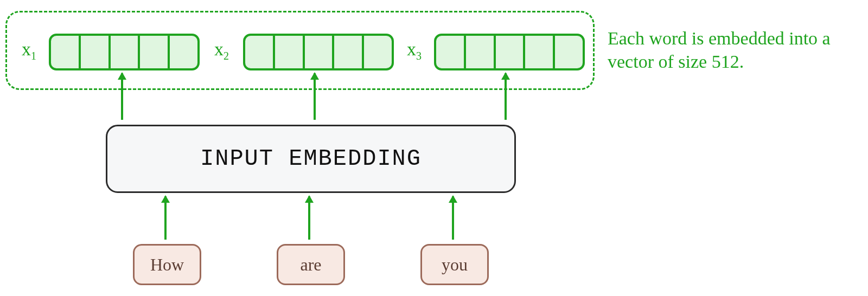  I want to click on vector-subscript: 2, so click(226, 56).